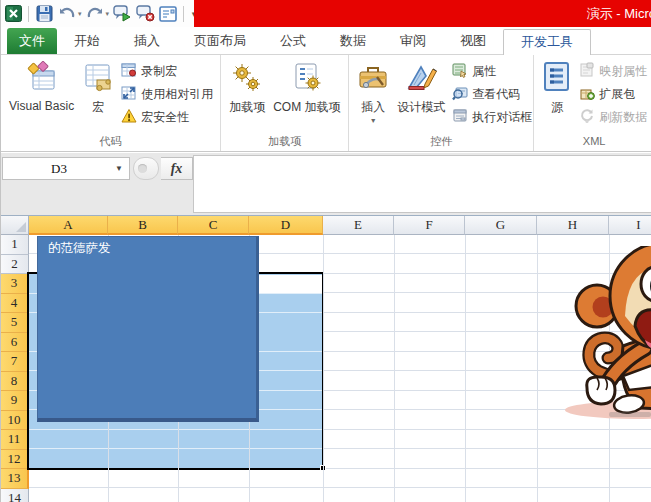 The width and height of the screenshot is (651, 502). Describe the element at coordinates (80, 14) in the screenshot. I see `undo-dropdown-icon: ▾` at that location.